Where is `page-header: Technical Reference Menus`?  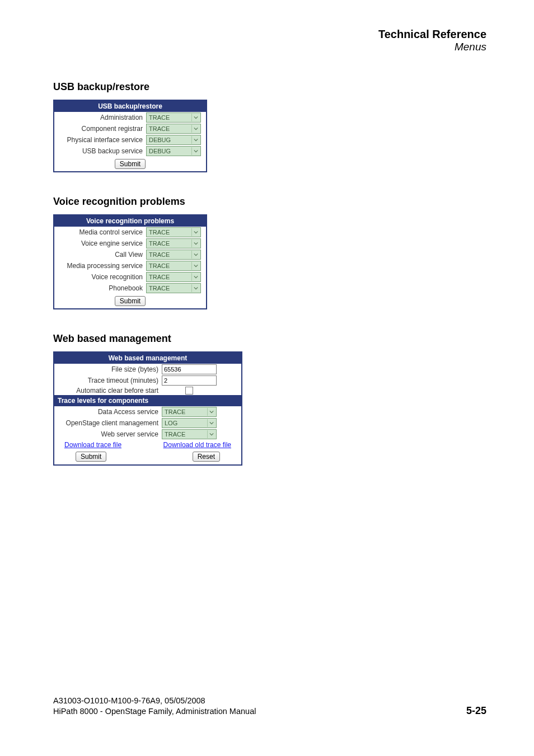
page-header: Technical Reference Menus is located at coordinates (270, 40).